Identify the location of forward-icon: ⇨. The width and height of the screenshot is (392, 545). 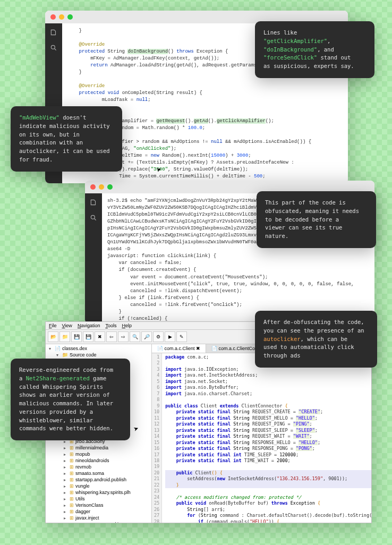
(123, 337).